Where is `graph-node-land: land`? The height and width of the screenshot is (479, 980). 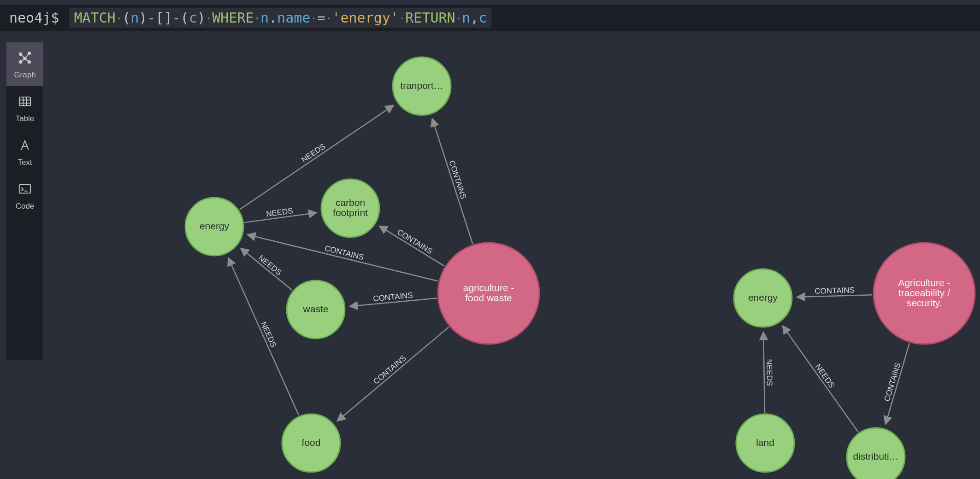 graph-node-land: land is located at coordinates (765, 443).